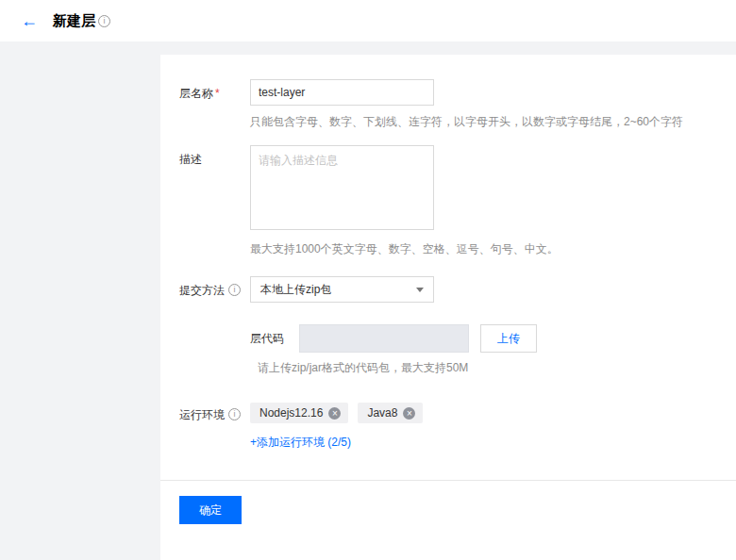 This screenshot has height=560, width=736. What do you see at coordinates (509, 338) in the screenshot?
I see `upload-button: 上传` at bounding box center [509, 338].